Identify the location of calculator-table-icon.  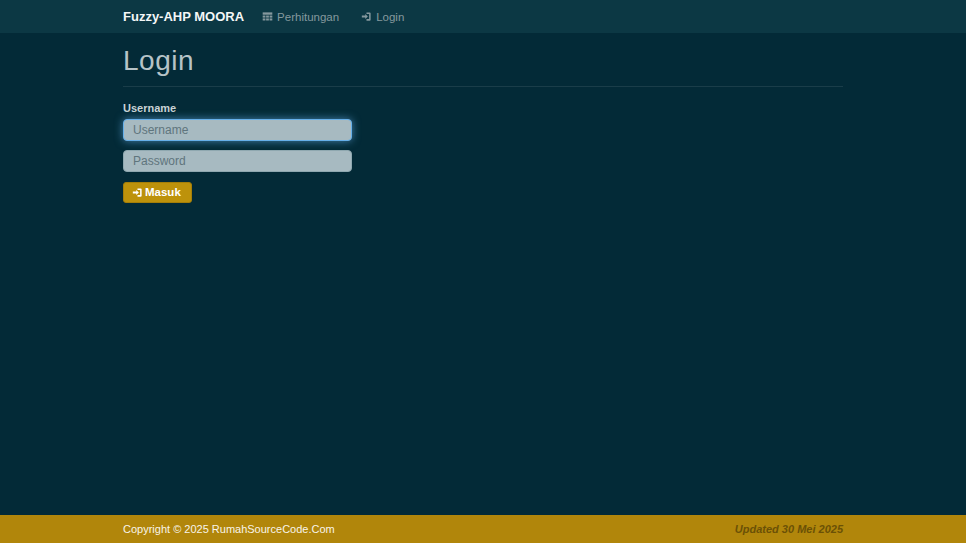
(268, 16).